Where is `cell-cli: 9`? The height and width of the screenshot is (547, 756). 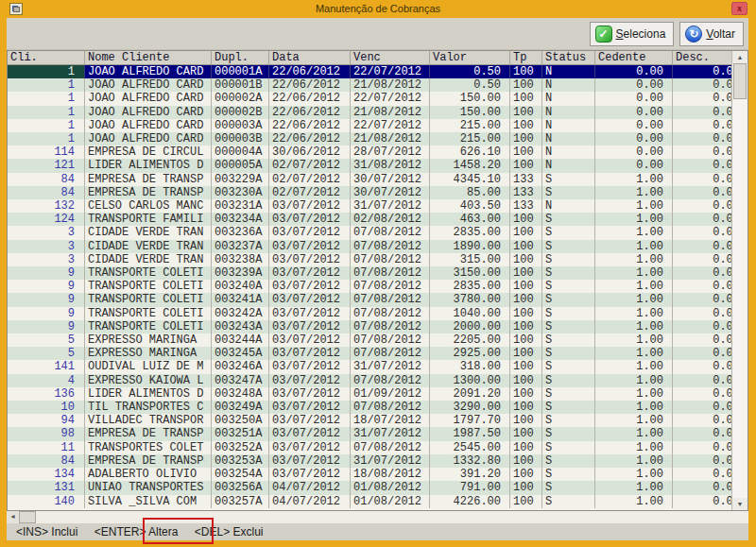
cell-cli: 9 is located at coordinates (46, 273).